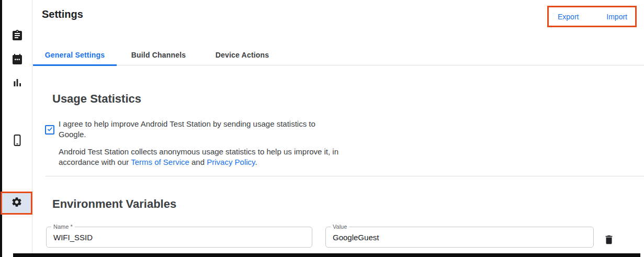 This screenshot has width=644, height=257. What do you see at coordinates (242, 55) in the screenshot?
I see `tab-device-actions: Device Actions` at bounding box center [242, 55].